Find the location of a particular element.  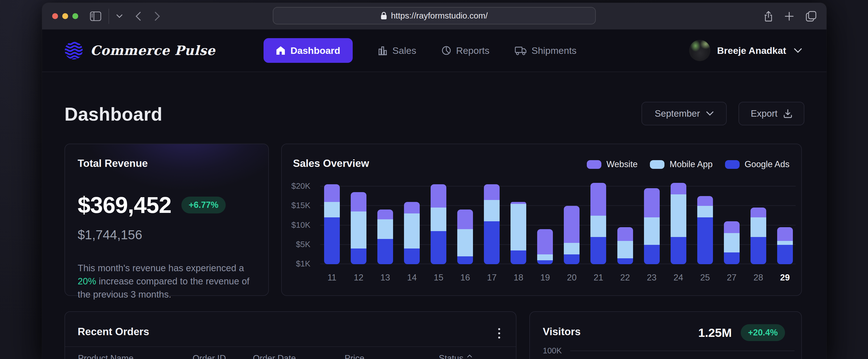

column-header-label: Product Name is located at coordinates (106, 356).